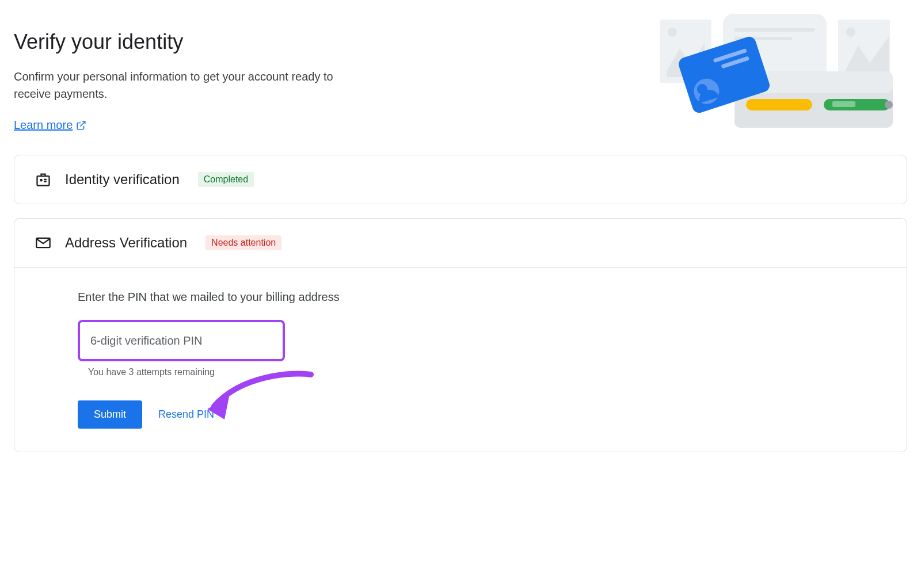 Image resolution: width=921 pixels, height=588 pixels. I want to click on address-card-title: Address Verification, so click(126, 243).